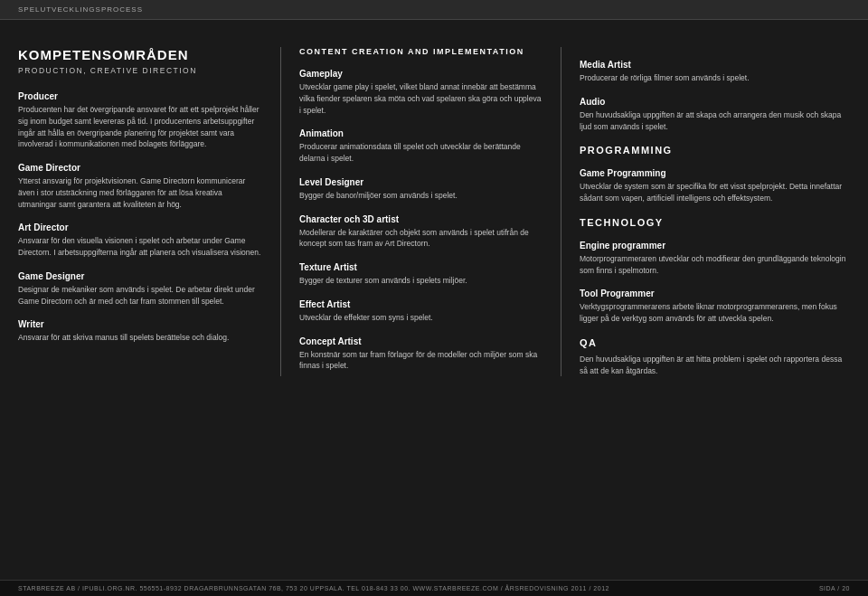 This screenshot has height=596, width=868. What do you see at coordinates (434, 10) in the screenshot?
I see `top-bar: SPELUTVECKLINGSPROCESS` at bounding box center [434, 10].